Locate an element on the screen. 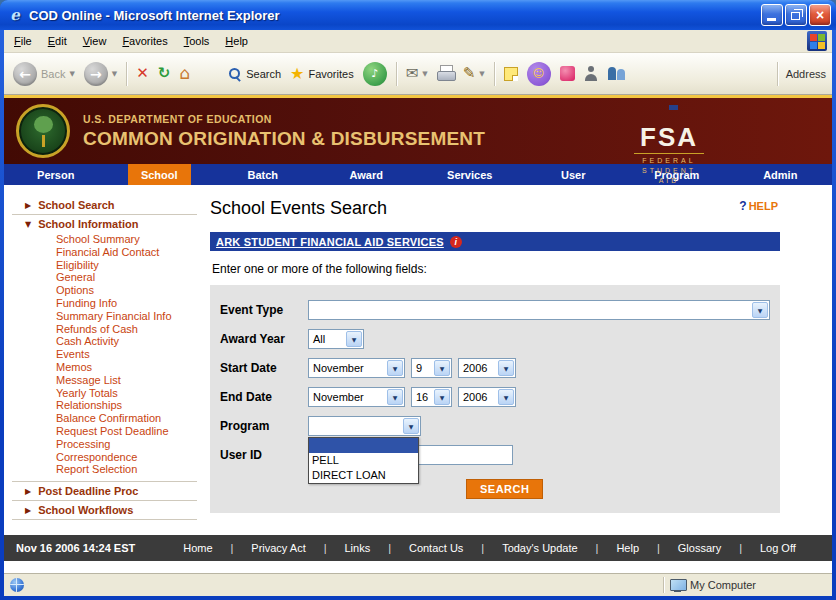  sidebar-item-eligibility: Eligibility is located at coordinates (106, 266).